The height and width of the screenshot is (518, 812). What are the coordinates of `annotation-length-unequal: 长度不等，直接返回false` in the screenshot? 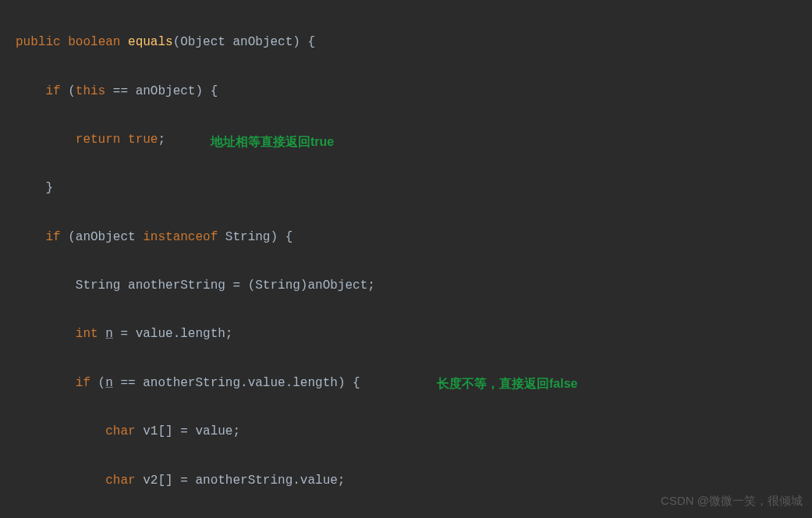 It's located at (507, 384).